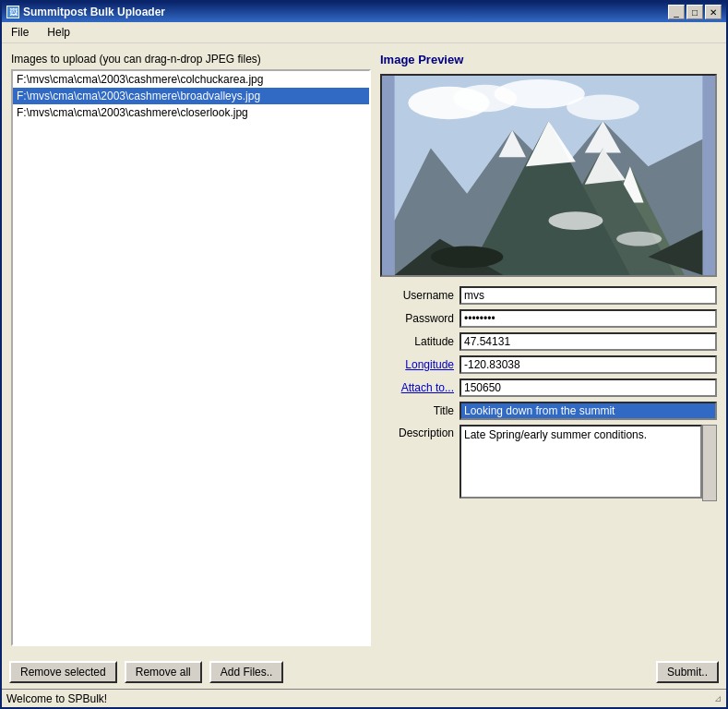 The width and height of the screenshot is (728, 709). What do you see at coordinates (417, 295) in the screenshot?
I see `username-label: Username` at bounding box center [417, 295].